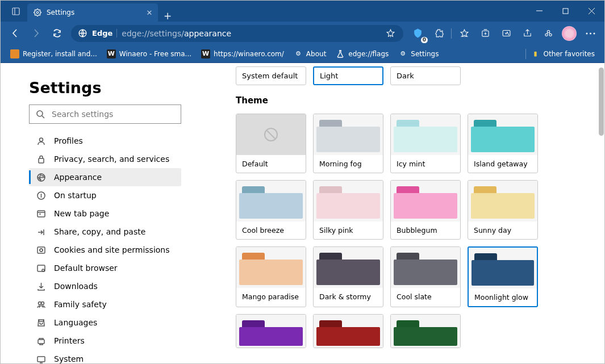 This screenshot has height=364, width=605. Describe the element at coordinates (418, 54) in the screenshot. I see `bookmark-item: ⚙Settings` at that location.